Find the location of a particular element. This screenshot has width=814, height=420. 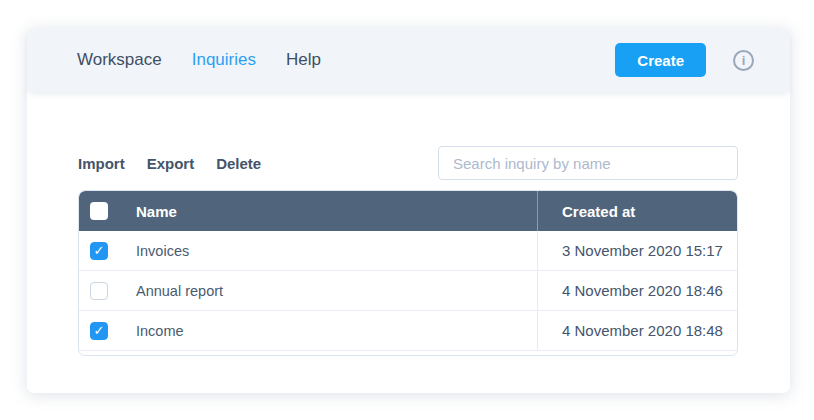

info-circle-icon: i is located at coordinates (744, 60).